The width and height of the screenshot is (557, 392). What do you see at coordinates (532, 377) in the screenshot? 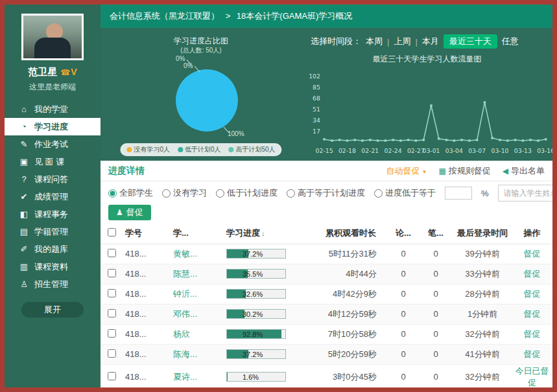
I see `urge-link: 今日已督促` at bounding box center [532, 377].